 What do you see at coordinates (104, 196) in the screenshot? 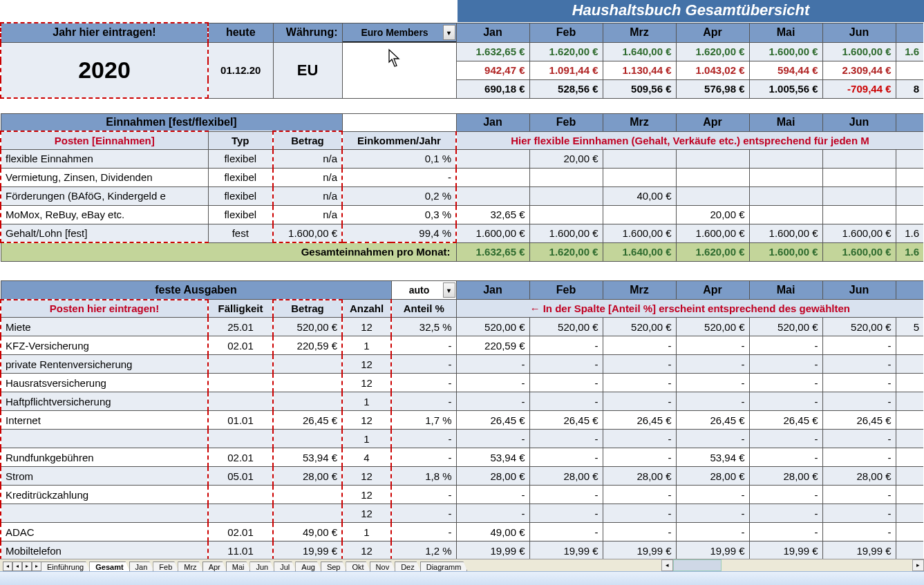
I see `posten-cell: Förderungen (BAföG, Kindergeld e` at bounding box center [104, 196].